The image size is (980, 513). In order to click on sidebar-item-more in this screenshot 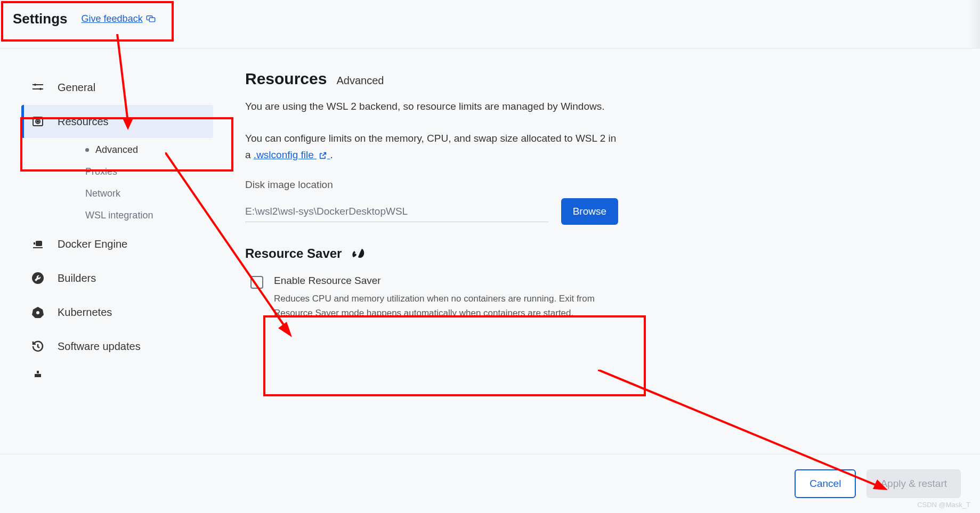, I will do `click(117, 372)`.